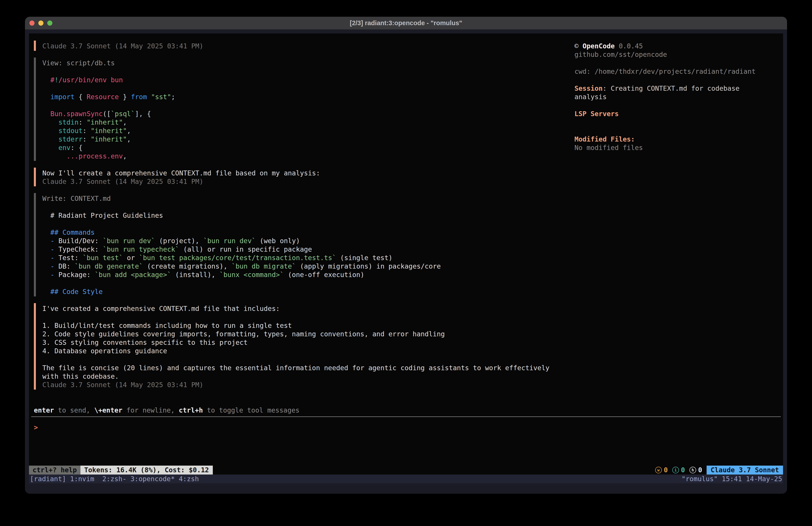  Describe the element at coordinates (296, 249) in the screenshot. I see `text-line: - TypeCheck: `bun run typecheck` (all) o…` at that location.